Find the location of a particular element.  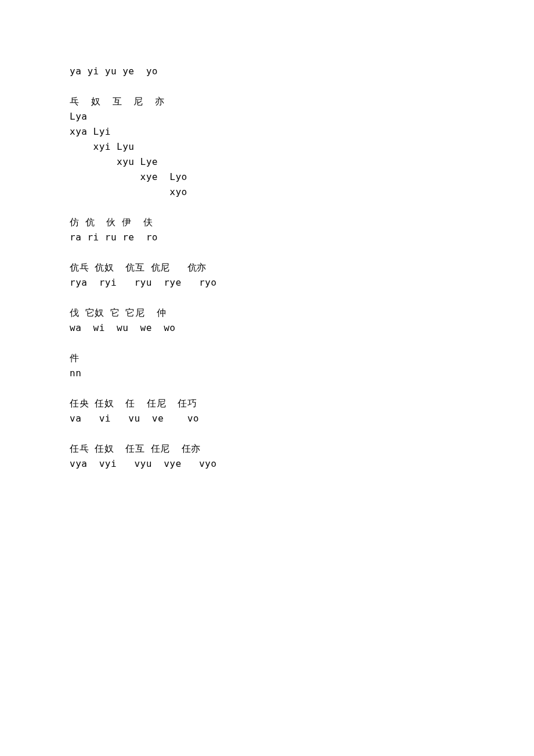

ly-stair-3: xyi Lyu is located at coordinates (302, 147).